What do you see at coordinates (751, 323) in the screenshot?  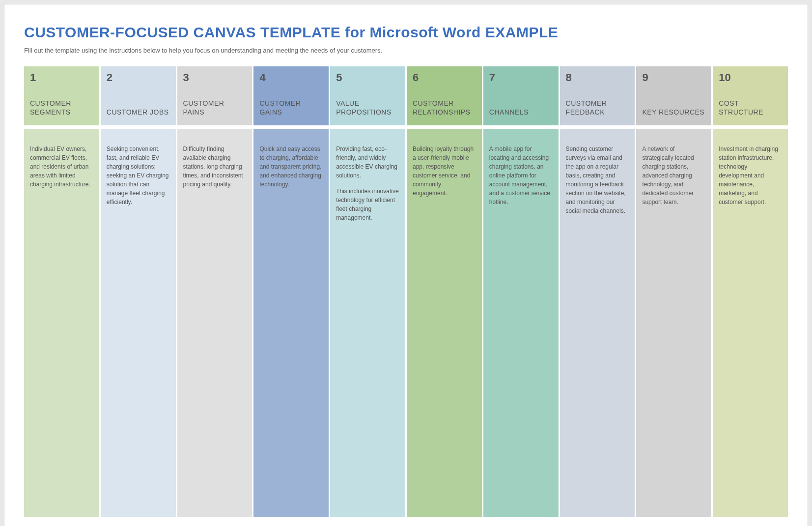 I see `col-body: Investment in charging station infrastru…` at bounding box center [751, 323].